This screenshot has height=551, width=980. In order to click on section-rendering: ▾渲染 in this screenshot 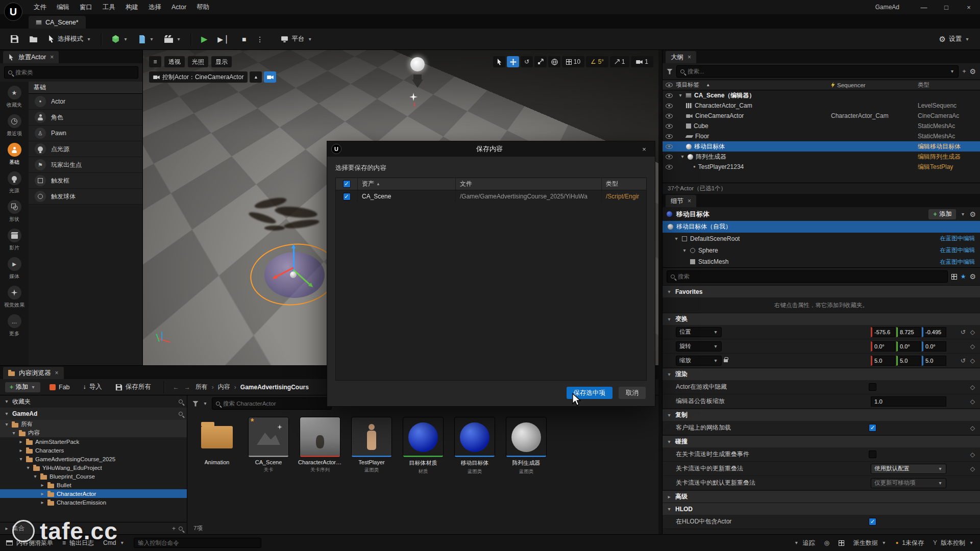, I will do `click(821, 374)`.